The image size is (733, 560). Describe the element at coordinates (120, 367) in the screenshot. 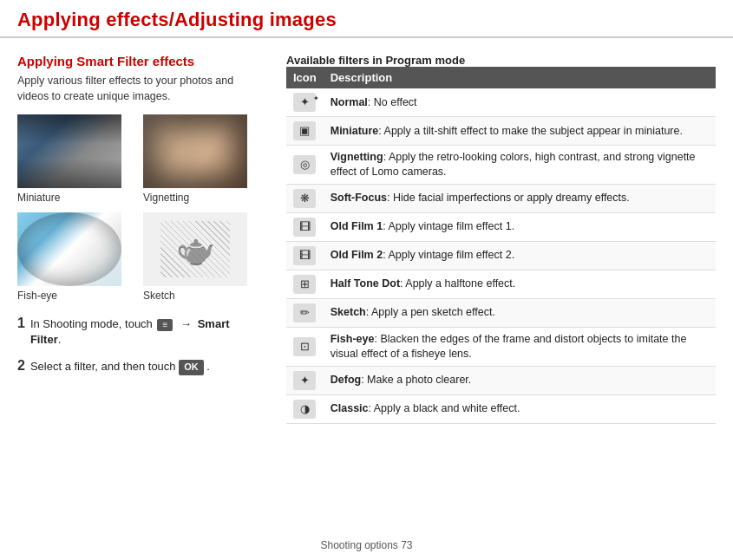

I see `step-2-text: Select a filter, and then touch OK .` at that location.